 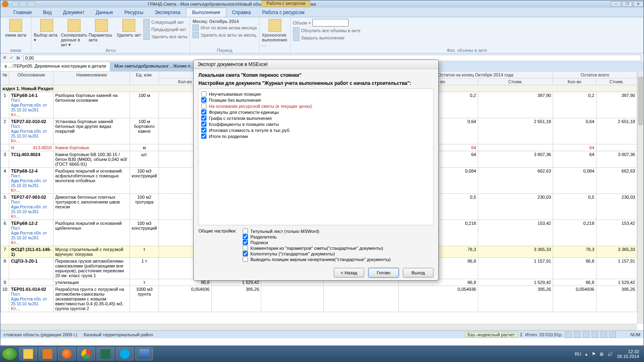 I want to click on copy-data-button: Скопировать данные в акт ▾, so click(x=74, y=33).